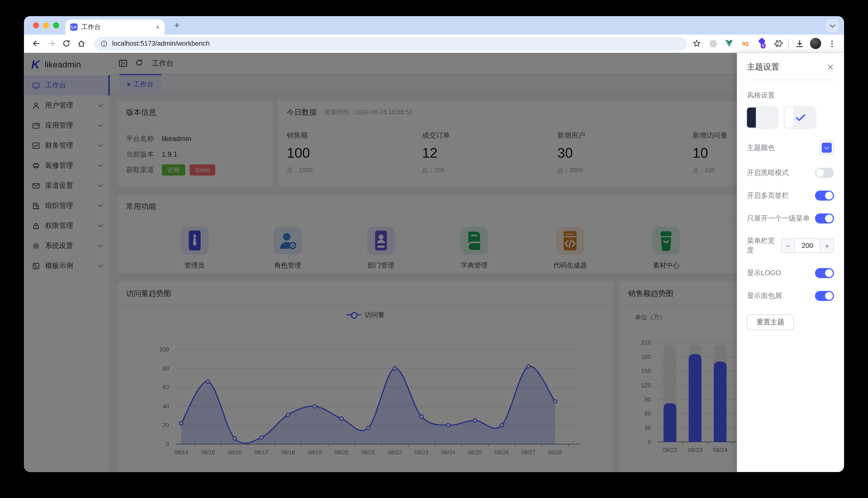 The image size is (868, 498). What do you see at coordinates (115, 27) in the screenshot?
I see `browser-tab: LA 工作台 ×` at bounding box center [115, 27].